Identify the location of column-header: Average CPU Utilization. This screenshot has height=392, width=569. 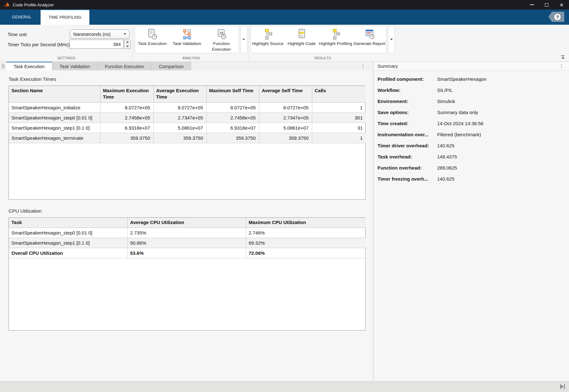
(187, 223).